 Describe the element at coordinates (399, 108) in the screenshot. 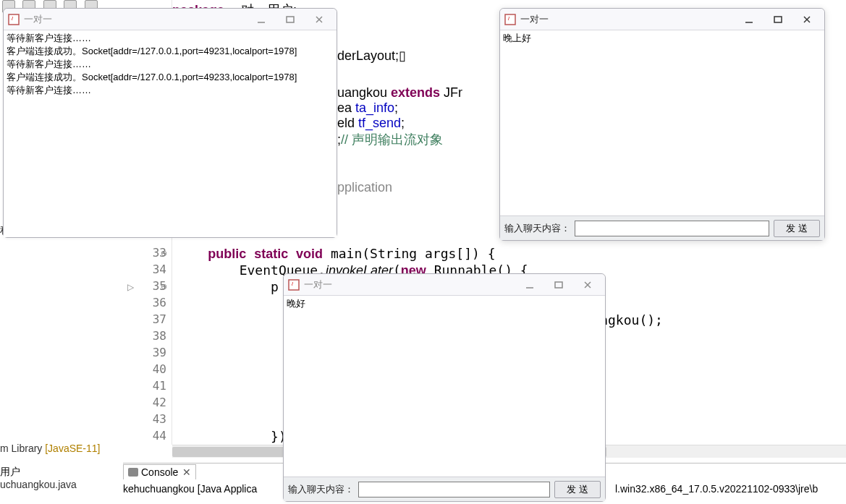

I see `code-line: ea ta_info;` at that location.